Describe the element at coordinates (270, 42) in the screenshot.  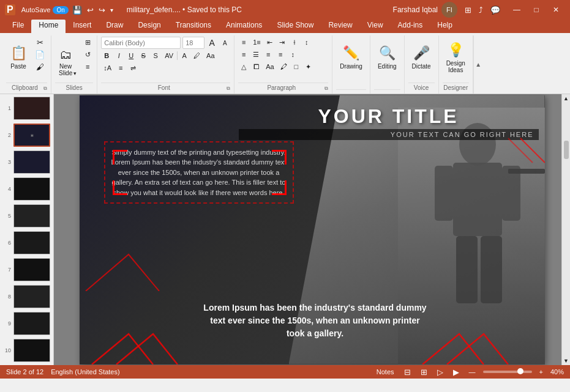
I see `decrease-indent-button: ⇤` at that location.